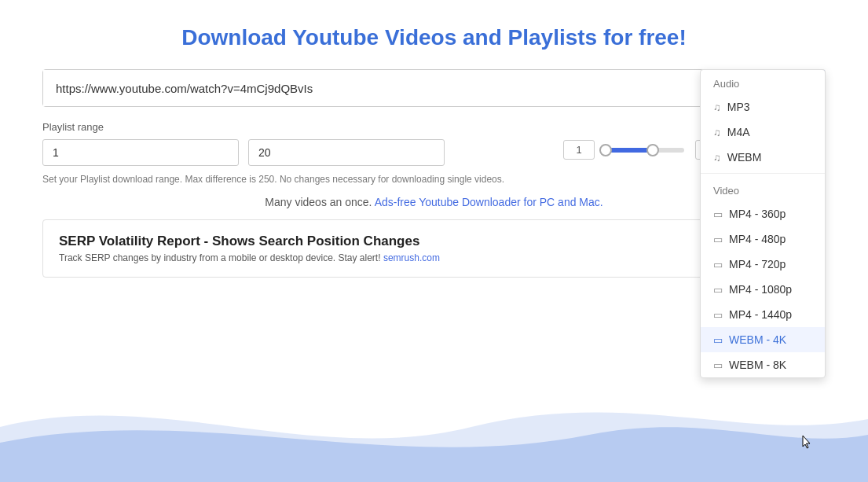 Image resolution: width=868 pixels, height=482 pixels. What do you see at coordinates (718, 365) in the screenshot?
I see `video-icon-8k: ▭` at bounding box center [718, 365].